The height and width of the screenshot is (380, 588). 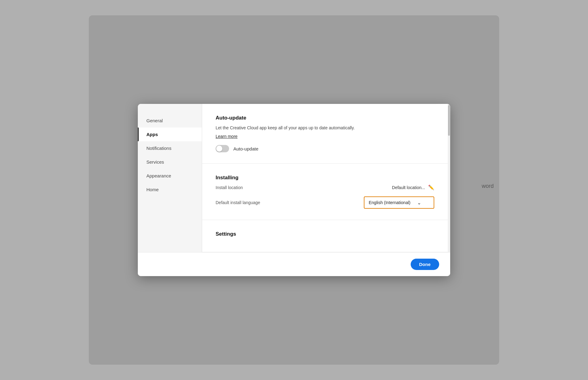 I want to click on sidebar-item-home: Home, so click(x=170, y=189).